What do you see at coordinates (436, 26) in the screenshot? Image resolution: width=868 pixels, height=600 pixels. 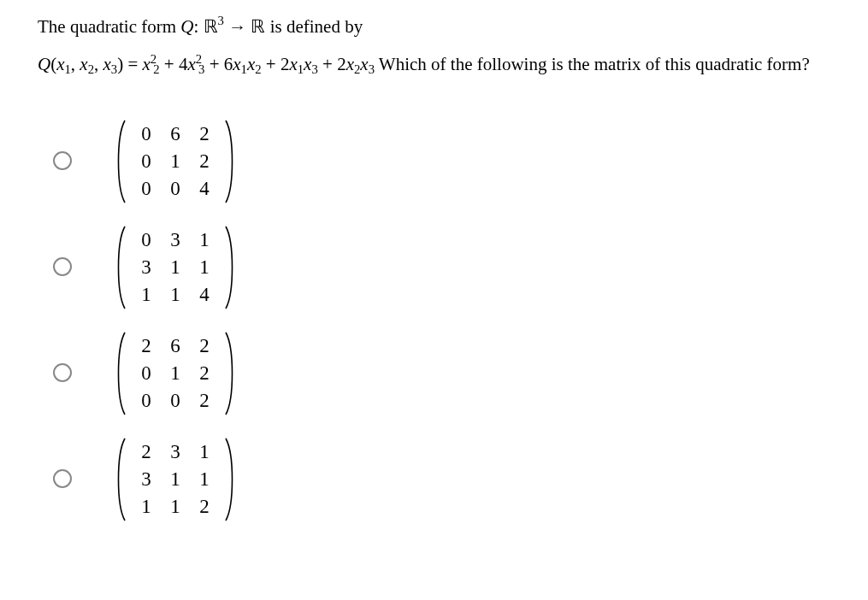 I see `question-stem-line1: The quadratic form Q: ℝ3 → ℝ is defined …` at bounding box center [436, 26].